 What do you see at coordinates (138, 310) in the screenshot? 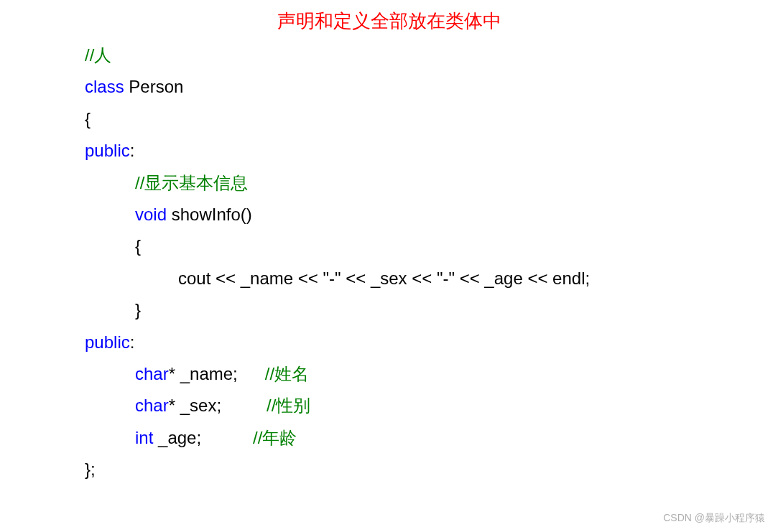
I see `brace-close-inner: }` at bounding box center [138, 310].